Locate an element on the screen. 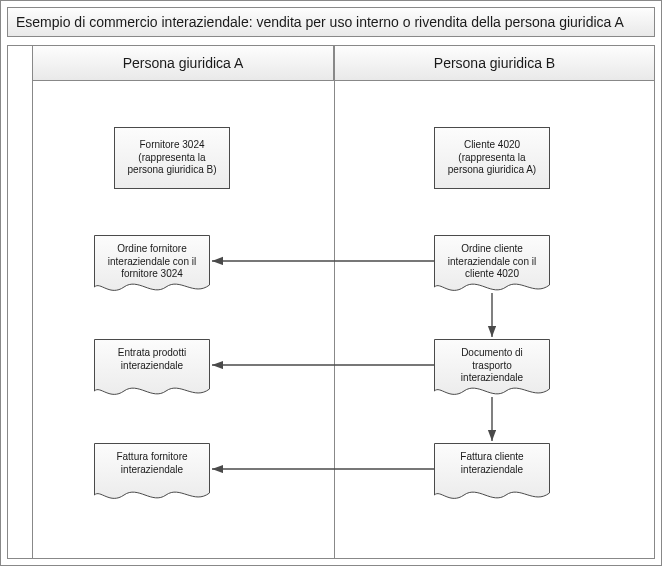 The width and height of the screenshot is (662, 566). node-customer-label: Cliente 4020 (rappresenta la persona giu… is located at coordinates (492, 158).